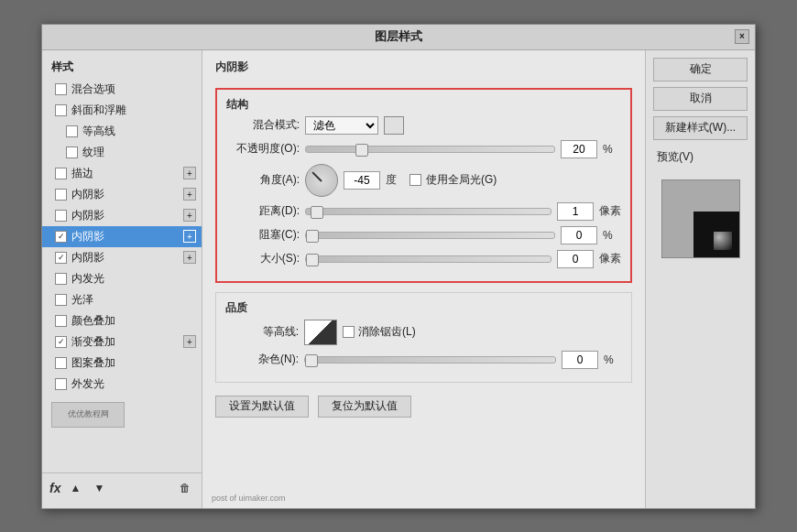 The image size is (797, 532). Describe the element at coordinates (321, 332) in the screenshot. I see `contour-curve-thumb` at that location.